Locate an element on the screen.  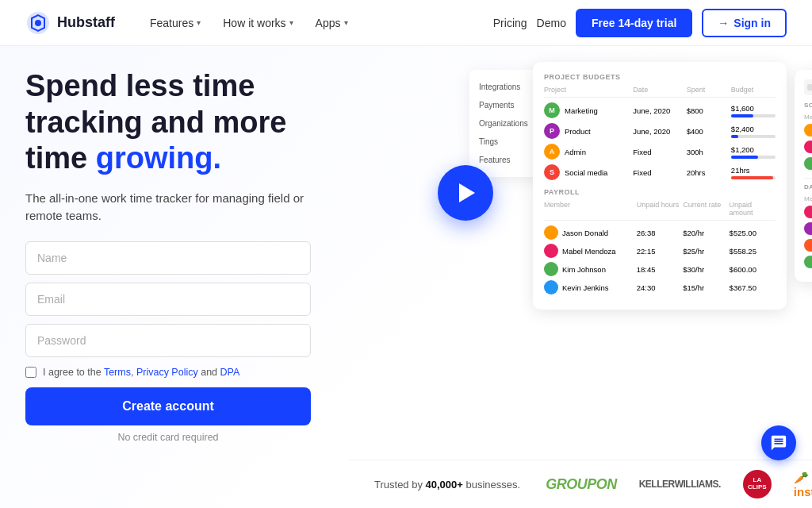
hero-subtitle: The all-in-one work time tracker for man… is located at coordinates (176, 208).